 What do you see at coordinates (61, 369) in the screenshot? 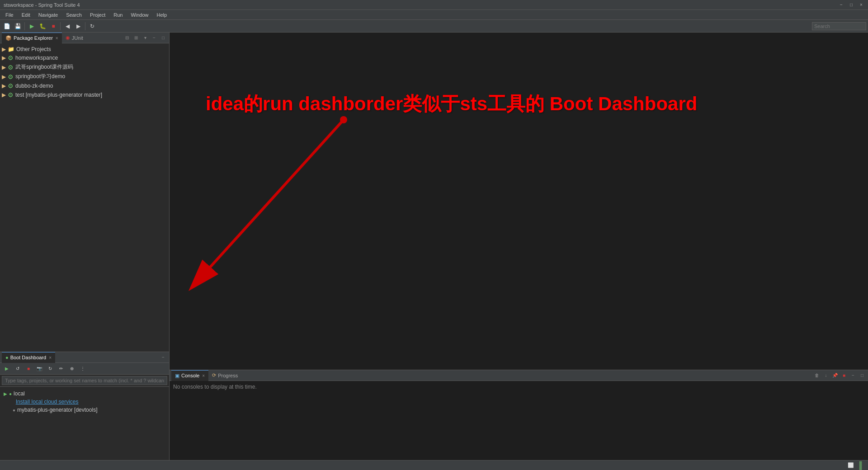
I see `boot-edit-btn: ✏` at bounding box center [61, 369].